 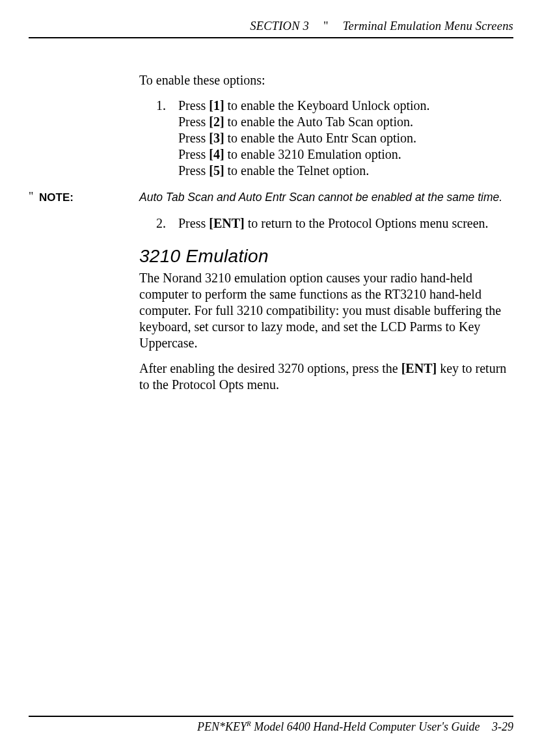 I want to click on header-section: SECTION 3, so click(x=280, y=26).